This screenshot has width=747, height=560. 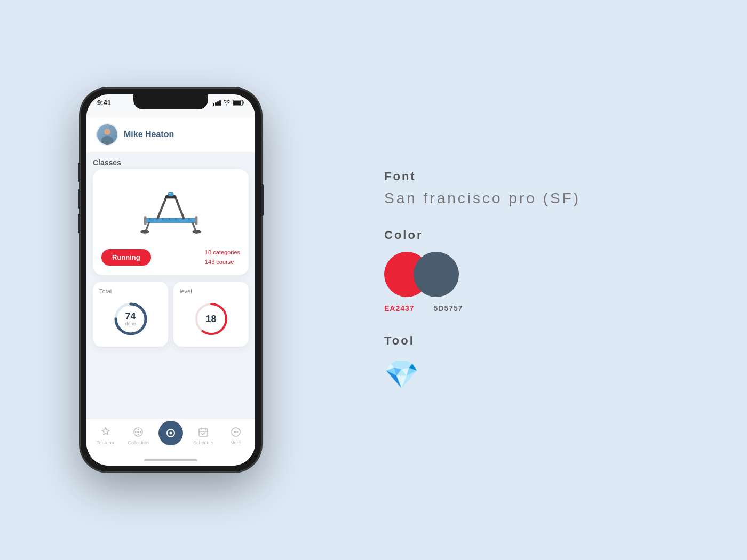 What do you see at coordinates (544, 270) in the screenshot?
I see `color-block: Color EA2437 5D5757` at bounding box center [544, 270].